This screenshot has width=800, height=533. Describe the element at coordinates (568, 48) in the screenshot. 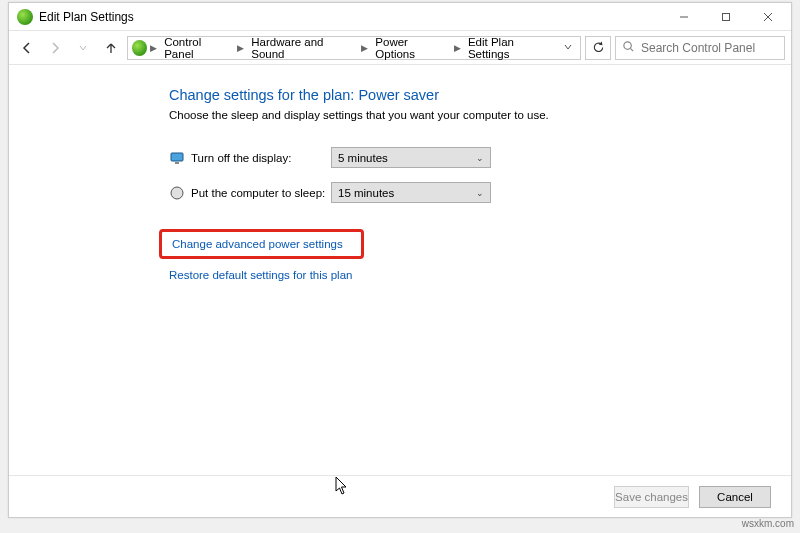

I see `address-dropdown-icon` at that location.